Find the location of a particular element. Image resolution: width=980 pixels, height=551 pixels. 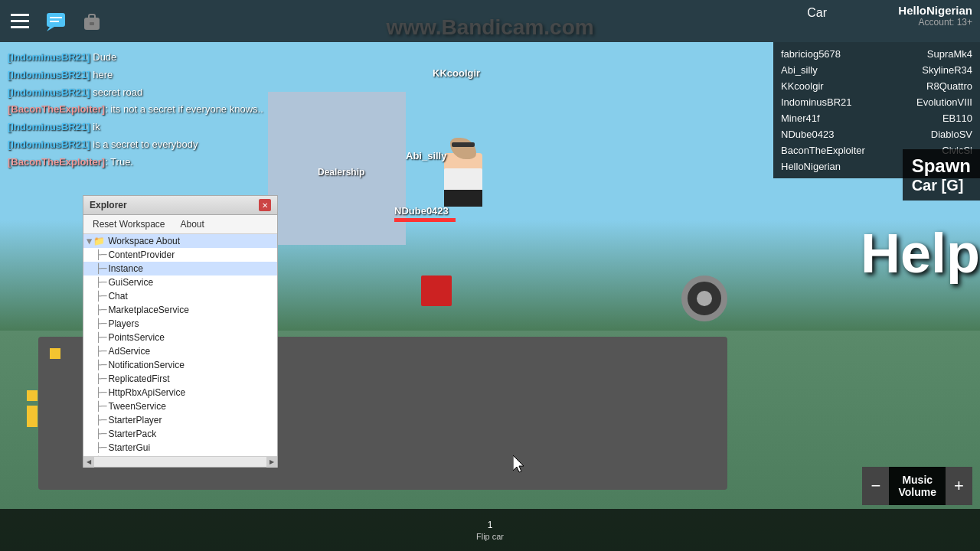

user-info: HelloNigerian Account: 13+ is located at coordinates (936, 15).